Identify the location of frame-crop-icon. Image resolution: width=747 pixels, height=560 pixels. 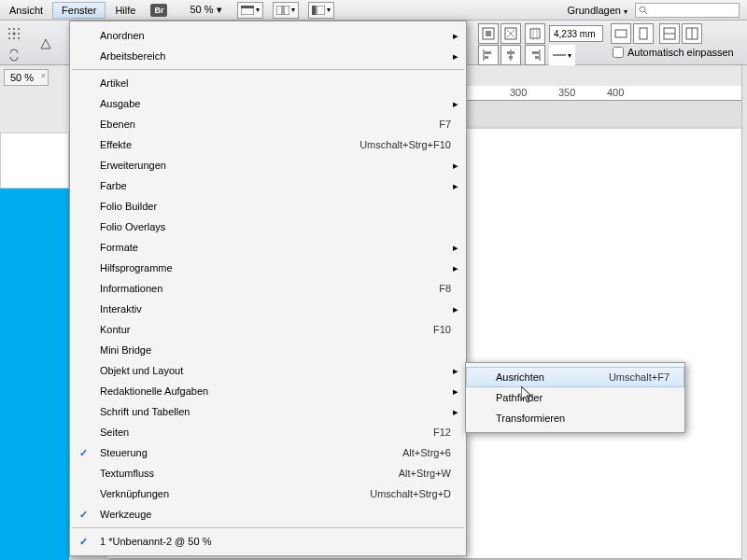
(535, 34).